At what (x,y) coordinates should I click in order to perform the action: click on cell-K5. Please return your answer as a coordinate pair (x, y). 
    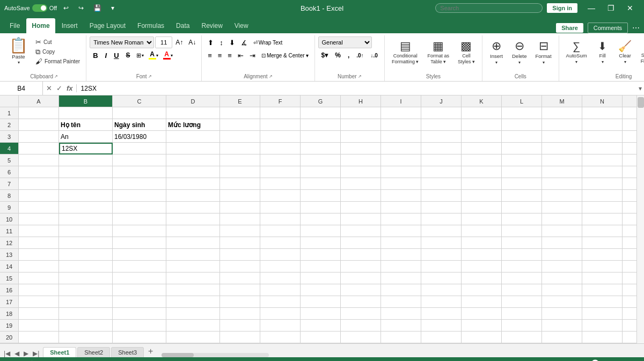
    Looking at the image, I should click on (482, 160).